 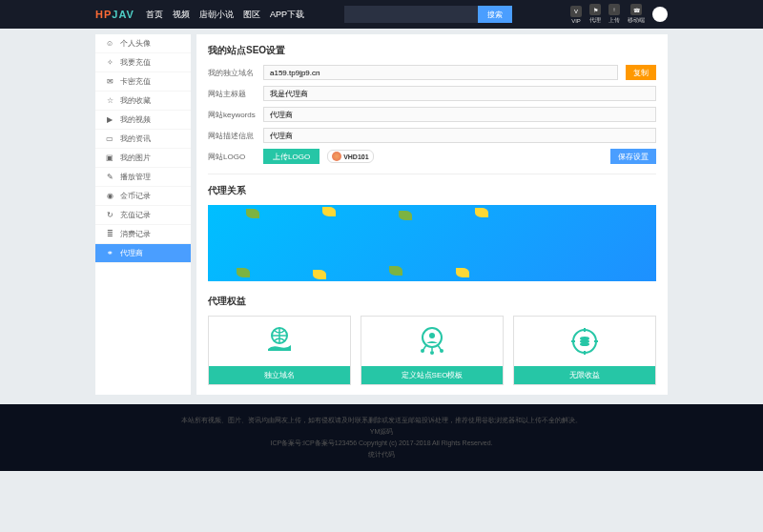 What do you see at coordinates (382, 420) in the screenshot?
I see `footer-disclaimer: 本站所有视频、图片、资讯均由网友上传，如有侵权请及时联系删除或发送至邮箱投诉处理…` at bounding box center [382, 420].